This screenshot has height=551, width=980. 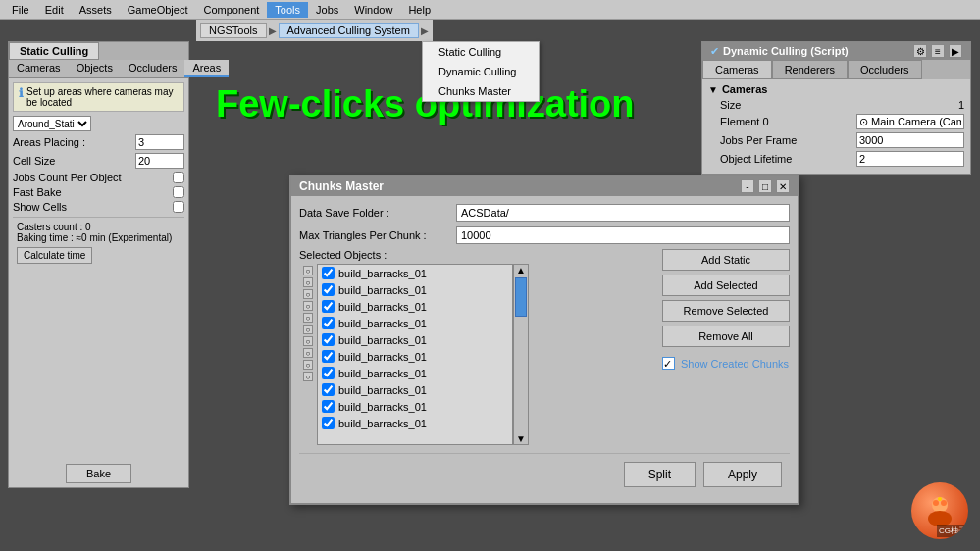 What do you see at coordinates (55, 10) in the screenshot?
I see `menu-edit: Edit` at bounding box center [55, 10].